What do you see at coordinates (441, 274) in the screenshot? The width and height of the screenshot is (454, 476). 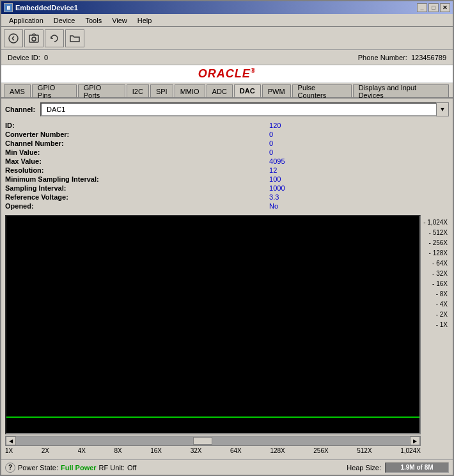 I see `y-zoom-label: - 32X` at bounding box center [441, 274].